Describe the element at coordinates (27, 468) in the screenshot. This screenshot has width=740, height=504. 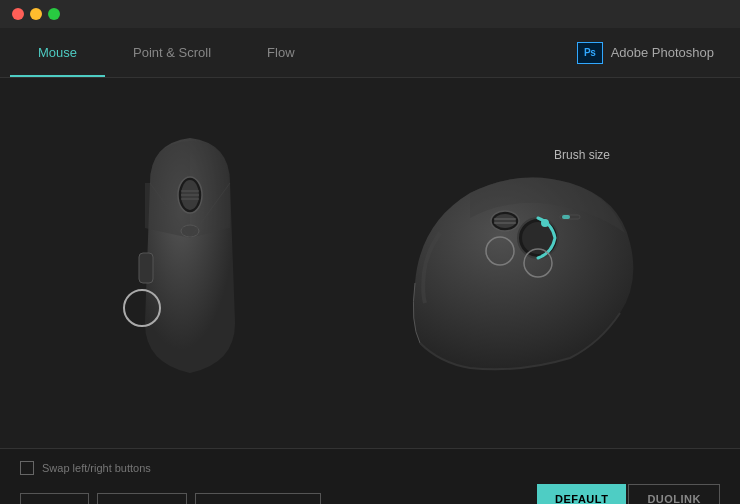
I see `swap-buttons-checkbox` at that location.